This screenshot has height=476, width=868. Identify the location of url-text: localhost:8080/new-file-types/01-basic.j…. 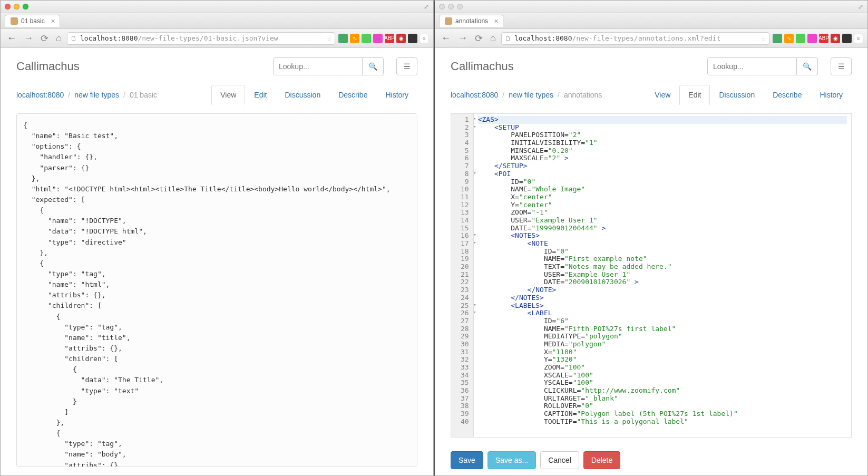
(202, 38).